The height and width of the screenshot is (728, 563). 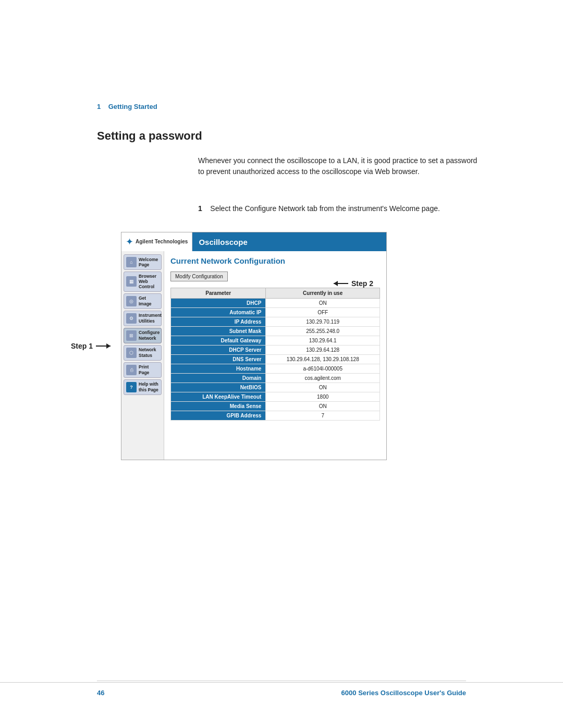 I want to click on table-row: IP Address130.29.70.119, so click(x=275, y=322).